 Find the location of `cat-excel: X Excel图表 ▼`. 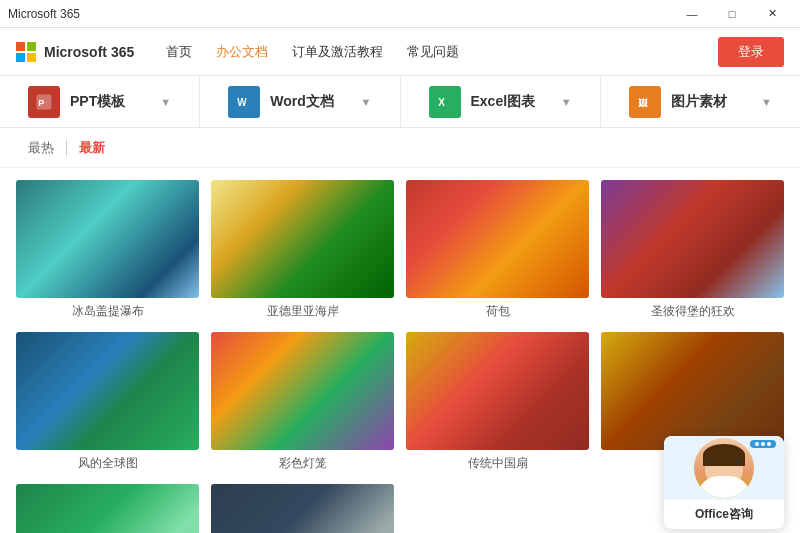

cat-excel: X Excel图表 ▼ is located at coordinates (501, 102).